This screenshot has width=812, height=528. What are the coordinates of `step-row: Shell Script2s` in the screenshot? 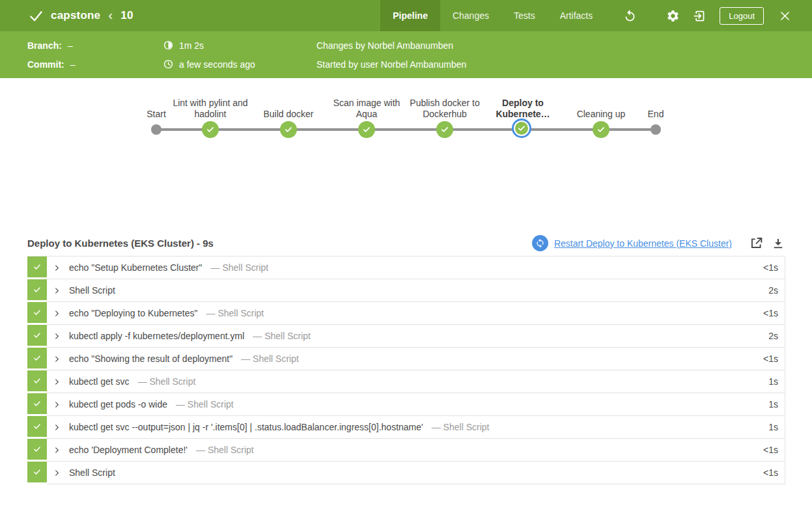 It's located at (406, 290).